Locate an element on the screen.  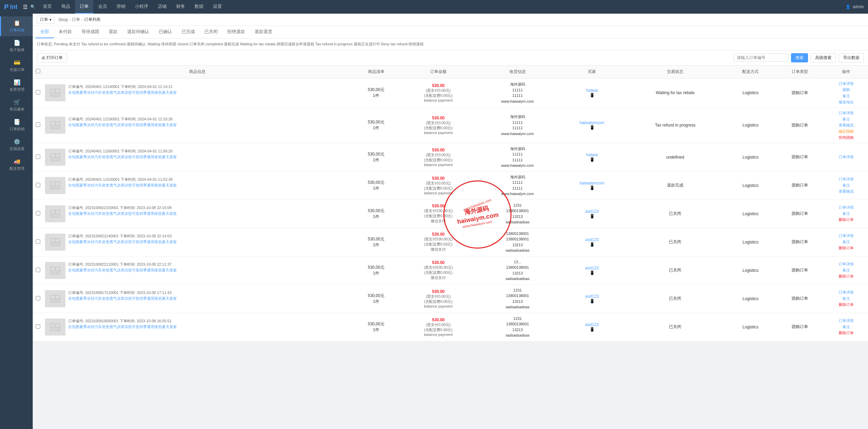
nav-members: 会员 is located at coordinates (103, 7).